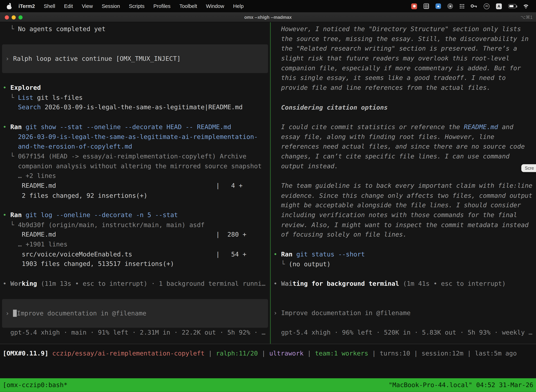 The width and height of the screenshot is (536, 392). I want to click on text-segment: king, so click(29, 284).